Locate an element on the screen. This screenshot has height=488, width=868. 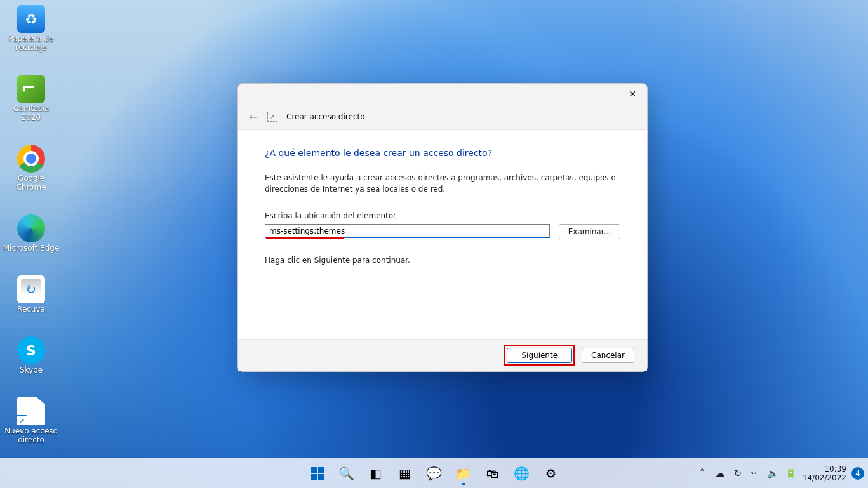
tray-wifi-icon: ᯤ is located at coordinates (756, 473).